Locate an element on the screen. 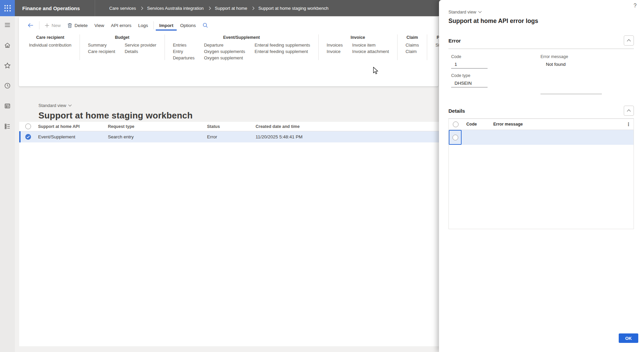  link-oxygen-supplement: Oxygen supplement is located at coordinates (225, 58).